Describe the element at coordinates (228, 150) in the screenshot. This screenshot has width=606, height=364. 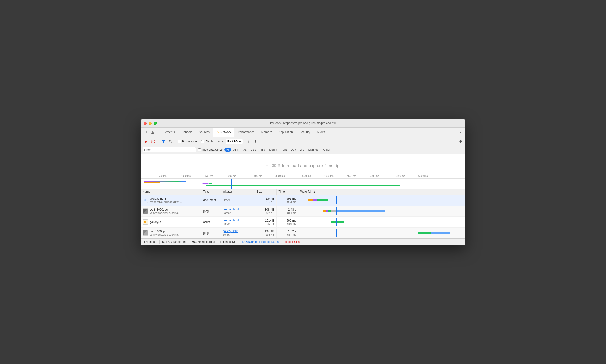
I see `filter-type-all: All` at that location.